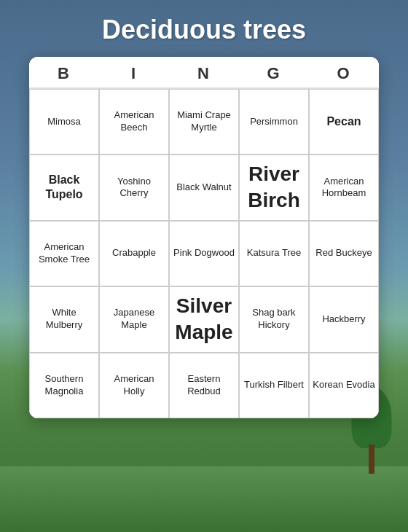  I want to click on bingo-cell: Japanese Maple, so click(134, 319).